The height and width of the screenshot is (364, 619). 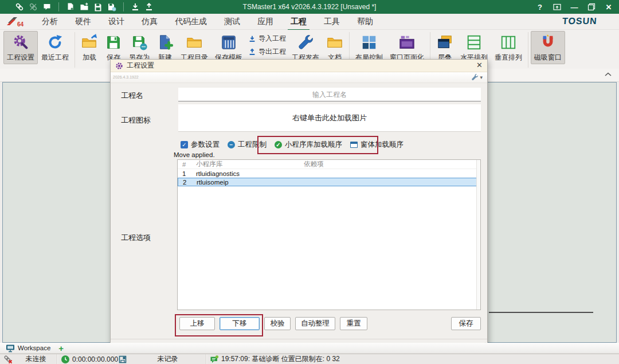 I want to click on export-project-button: 导出工程, so click(x=267, y=52).